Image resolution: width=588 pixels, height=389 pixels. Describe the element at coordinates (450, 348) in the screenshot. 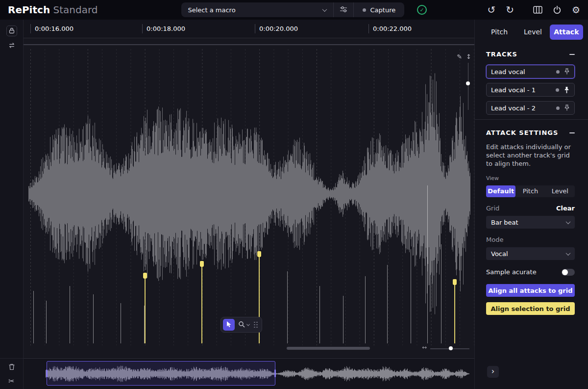

I see `horizontal-zoom-slider` at that location.